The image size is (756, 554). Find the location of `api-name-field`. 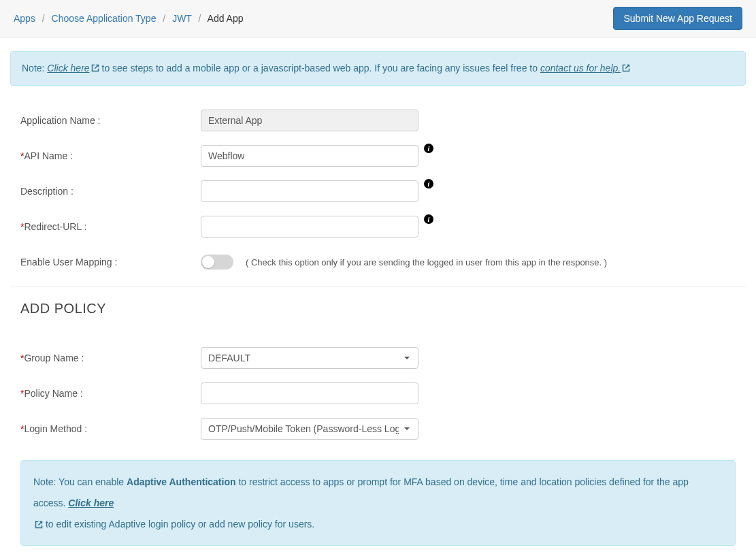

api-name-field is located at coordinates (310, 156).